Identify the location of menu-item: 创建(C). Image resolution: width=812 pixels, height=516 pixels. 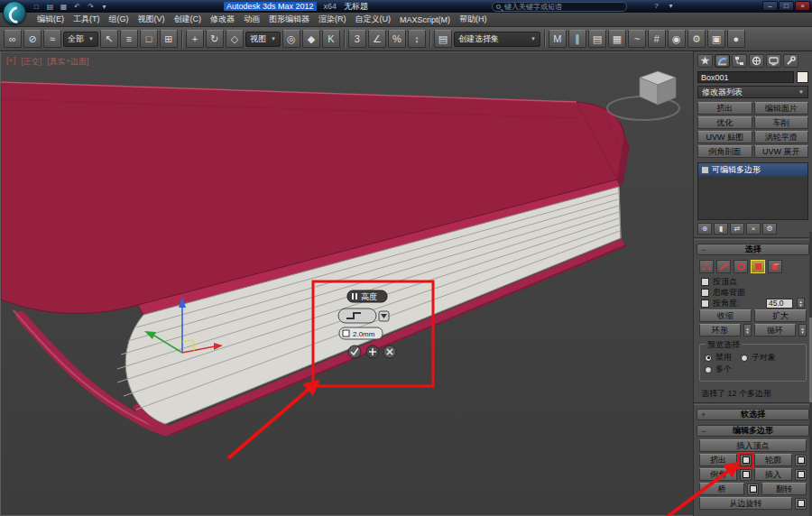
(188, 20).